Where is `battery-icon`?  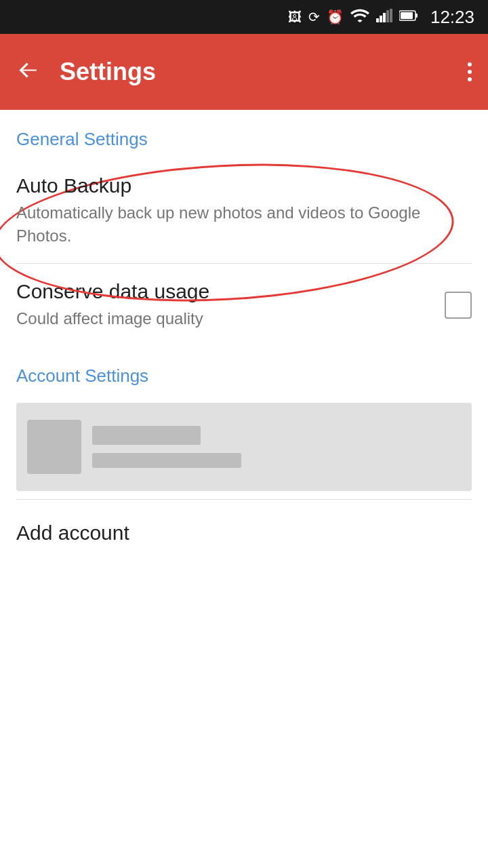 battery-icon is located at coordinates (409, 18).